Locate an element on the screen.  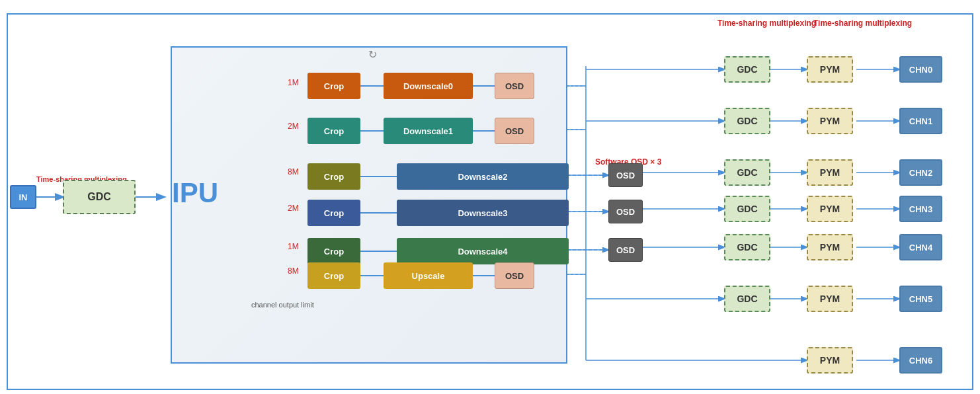
upscale: Upscale is located at coordinates (429, 276).